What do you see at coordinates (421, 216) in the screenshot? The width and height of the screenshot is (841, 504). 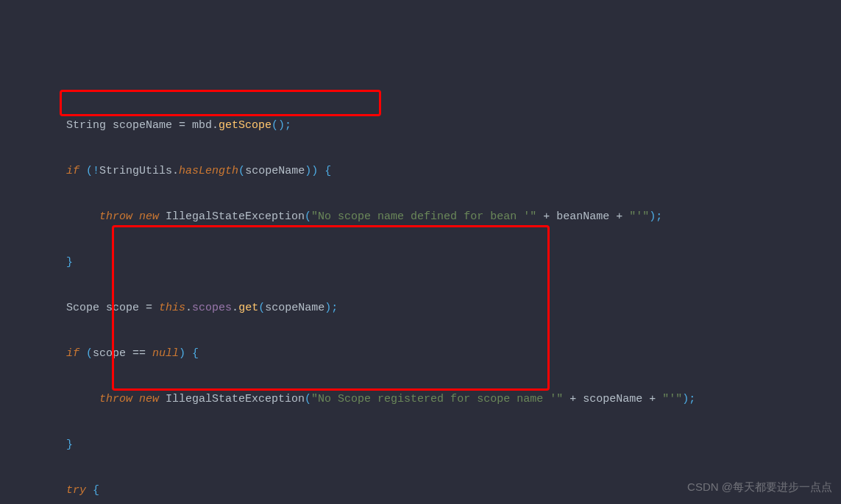 I see `code-line: throw new IllegalStateException("No scop…` at bounding box center [421, 216].